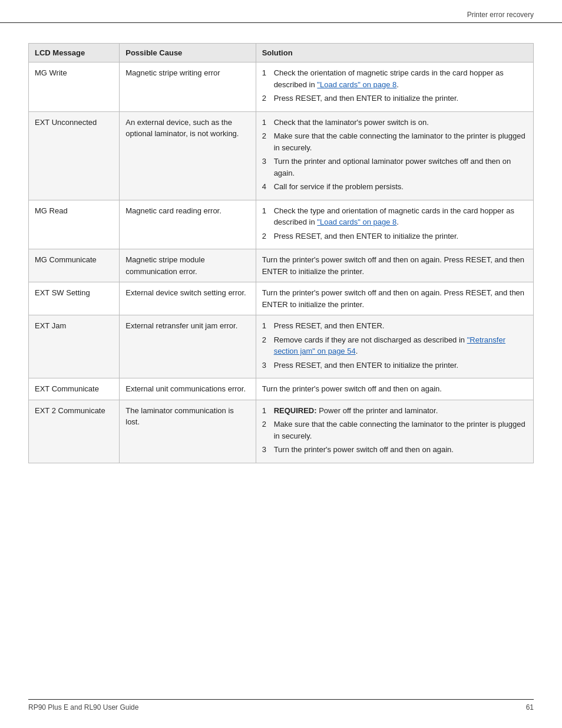 The image size is (562, 728). What do you see at coordinates (339, 187) in the screenshot?
I see `solution-text: Call for service if the problem persists…` at bounding box center [339, 187].